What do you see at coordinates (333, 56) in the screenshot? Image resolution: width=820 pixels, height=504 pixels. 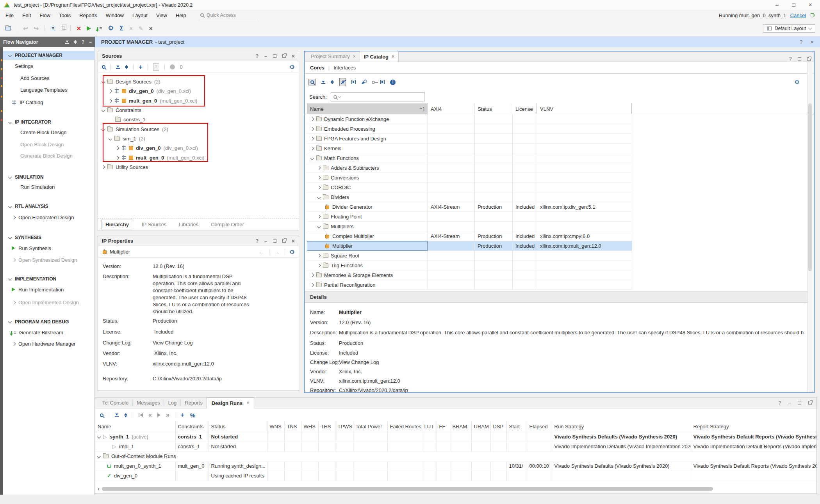 I see `tab-project-summary: Project Summary×` at bounding box center [333, 56].